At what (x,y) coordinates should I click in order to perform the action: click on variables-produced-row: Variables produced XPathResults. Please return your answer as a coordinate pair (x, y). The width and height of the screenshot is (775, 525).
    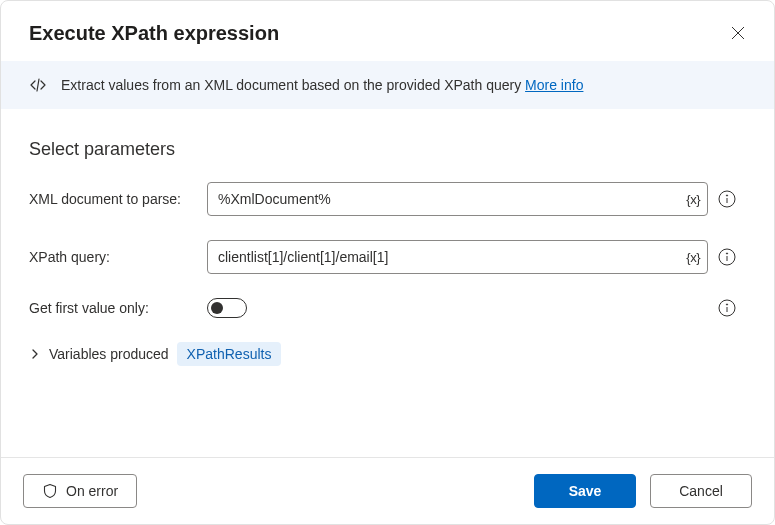
    Looking at the image, I should click on (388, 354).